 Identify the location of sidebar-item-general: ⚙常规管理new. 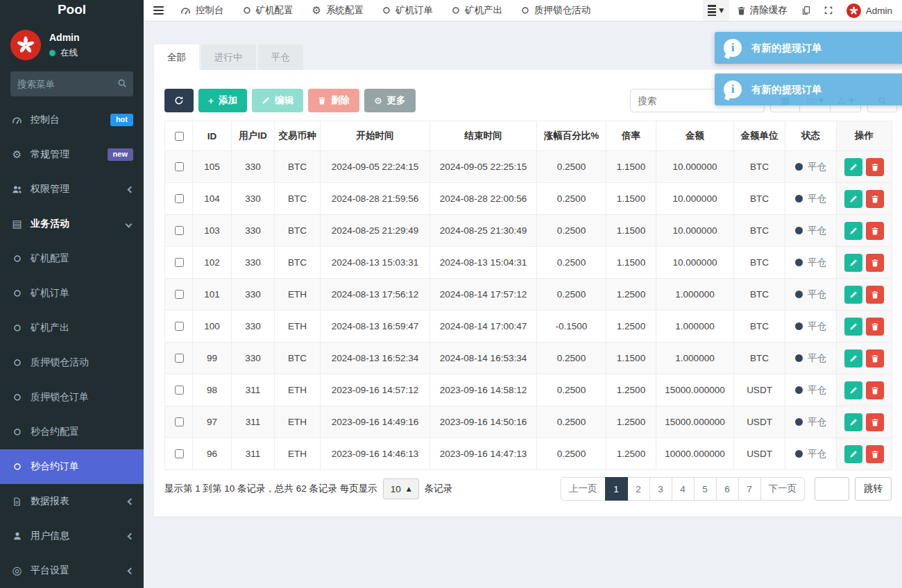
(72, 155).